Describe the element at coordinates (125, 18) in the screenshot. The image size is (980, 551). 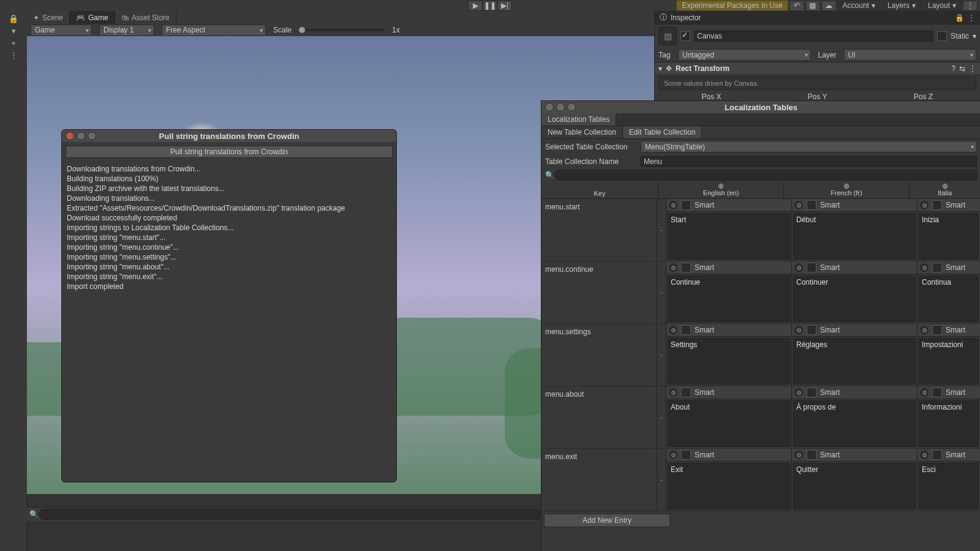
I see `asset-store-icon: 🛍` at that location.